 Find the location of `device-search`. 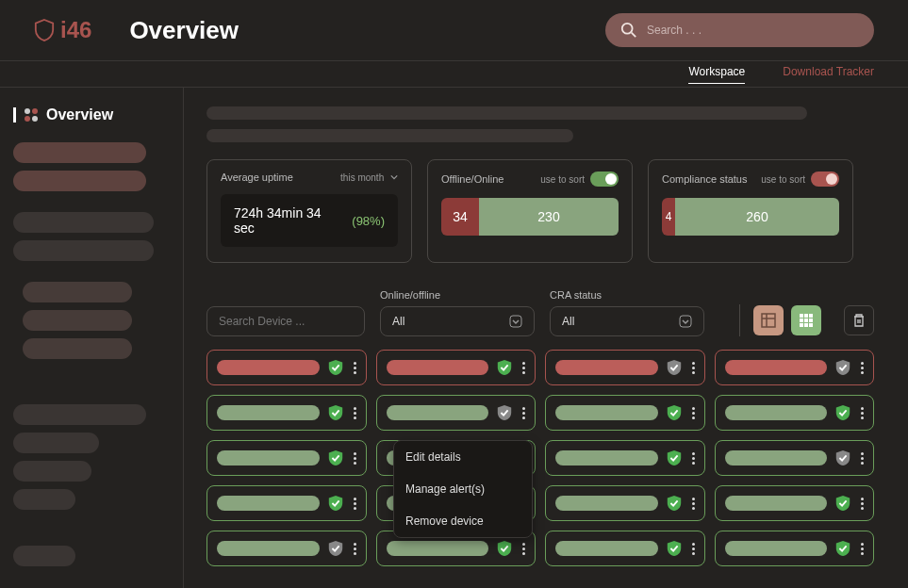

device-search is located at coordinates (286, 321).